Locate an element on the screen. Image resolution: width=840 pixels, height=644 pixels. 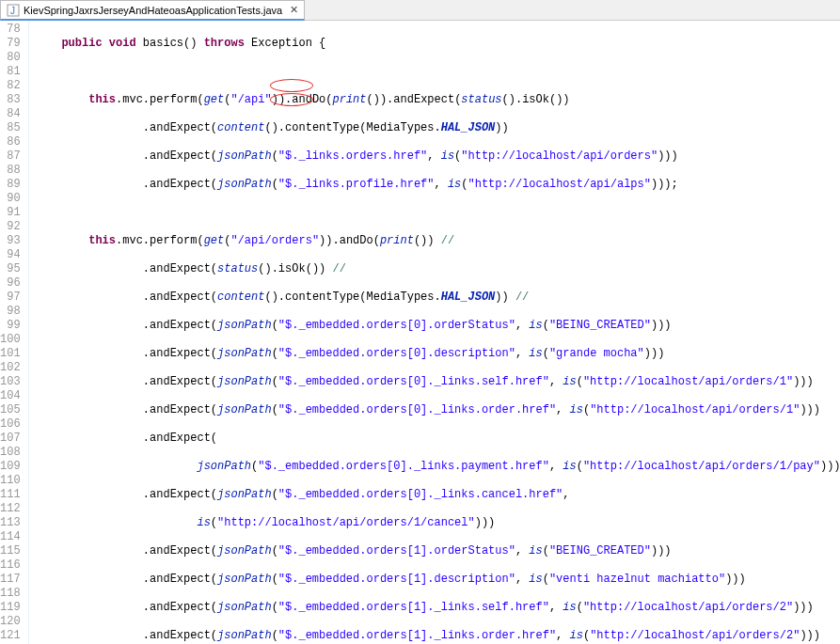
line-number: 90 is located at coordinates (10, 199).